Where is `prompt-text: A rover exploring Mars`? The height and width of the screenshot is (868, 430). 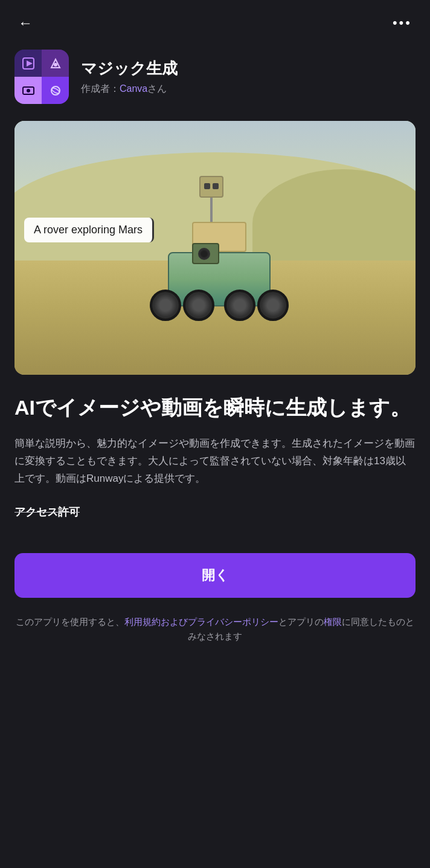
prompt-text: A rover exploring Mars is located at coordinates (88, 230).